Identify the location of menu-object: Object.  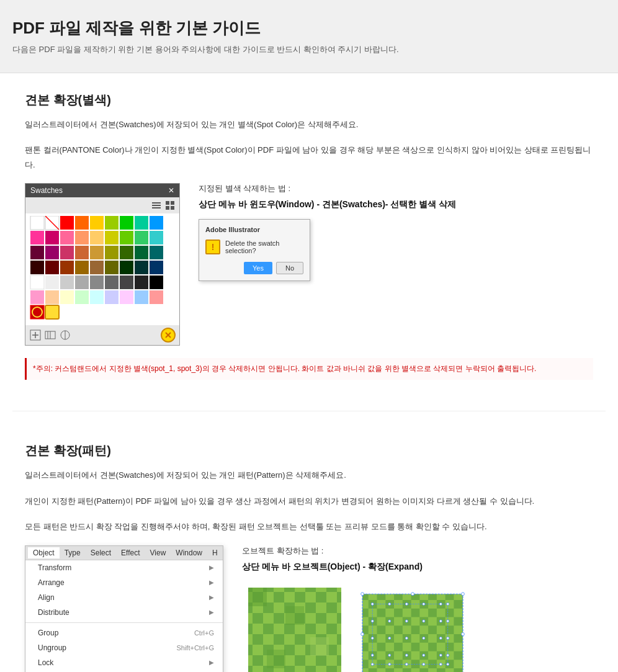
(43, 553).